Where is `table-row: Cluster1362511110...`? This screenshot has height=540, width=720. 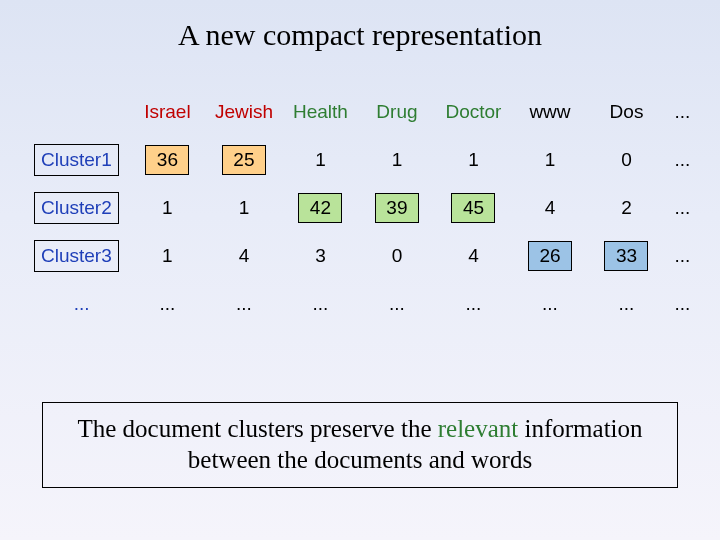 table-row: Cluster1362511110... is located at coordinates (367, 160).